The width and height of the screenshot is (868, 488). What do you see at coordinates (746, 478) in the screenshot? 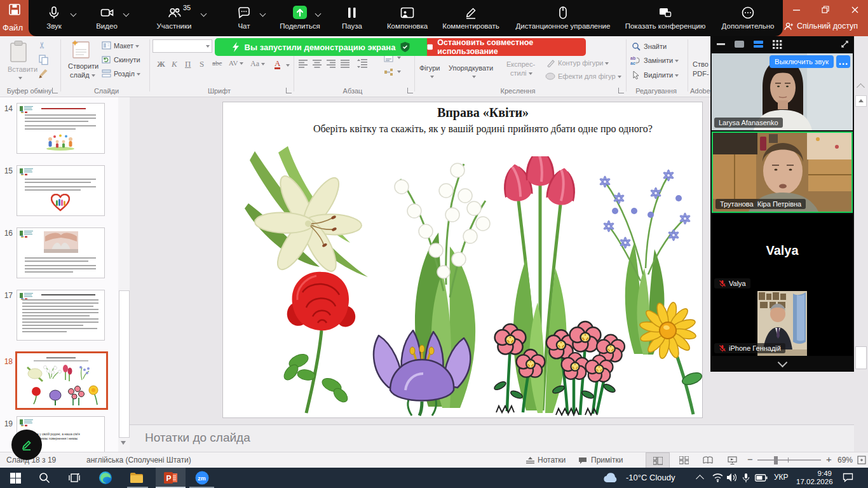
I see `taskbar-mic-icon` at bounding box center [746, 478].